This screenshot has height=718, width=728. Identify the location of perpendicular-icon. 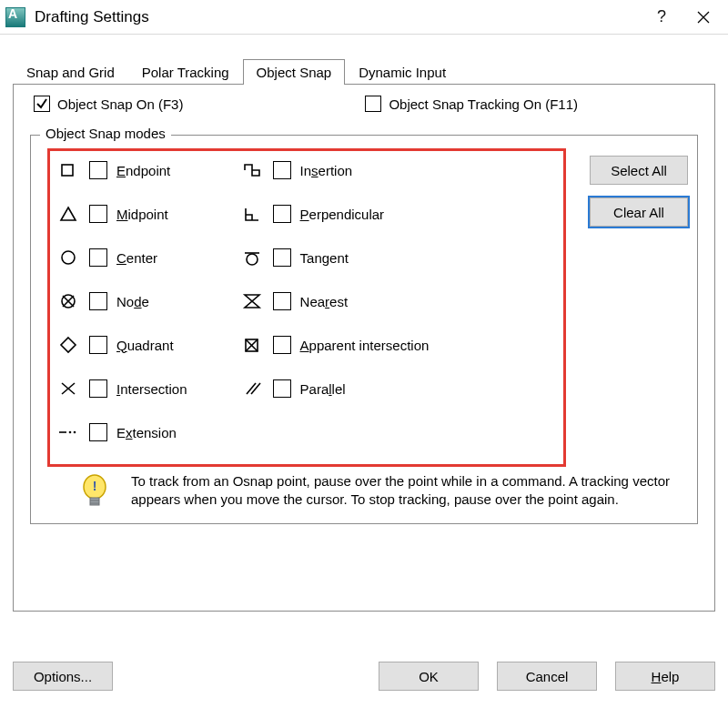
(252, 214).